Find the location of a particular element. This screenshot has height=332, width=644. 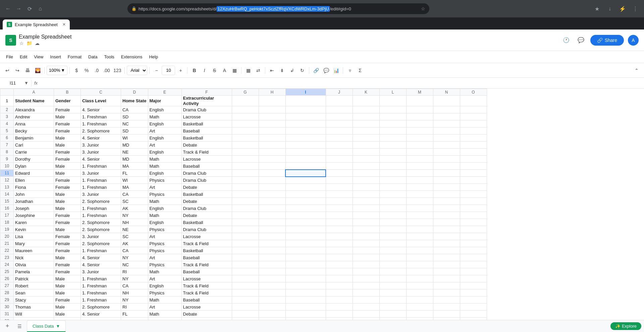

cell-i14 is located at coordinates (306, 195).